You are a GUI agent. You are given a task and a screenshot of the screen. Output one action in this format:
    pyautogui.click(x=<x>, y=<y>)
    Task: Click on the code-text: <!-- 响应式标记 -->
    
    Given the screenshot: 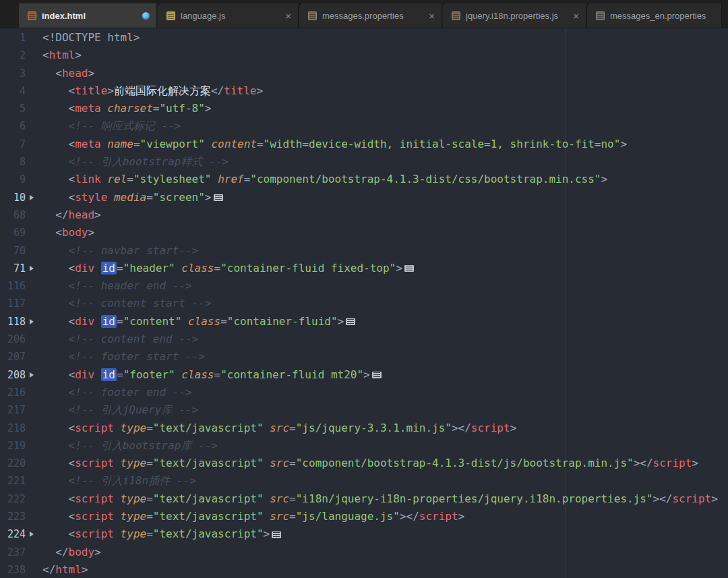 What is the action you would take?
    pyautogui.click(x=109, y=126)
    